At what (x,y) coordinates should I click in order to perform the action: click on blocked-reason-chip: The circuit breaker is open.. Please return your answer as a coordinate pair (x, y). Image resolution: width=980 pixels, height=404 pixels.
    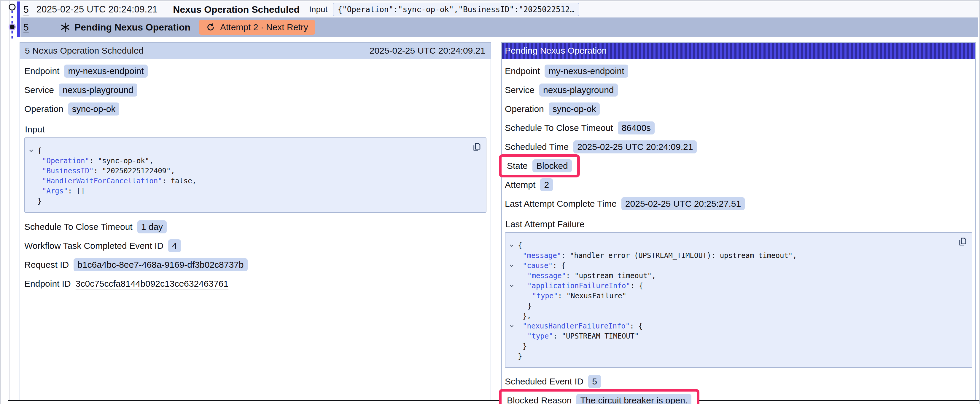
    Looking at the image, I should click on (634, 399).